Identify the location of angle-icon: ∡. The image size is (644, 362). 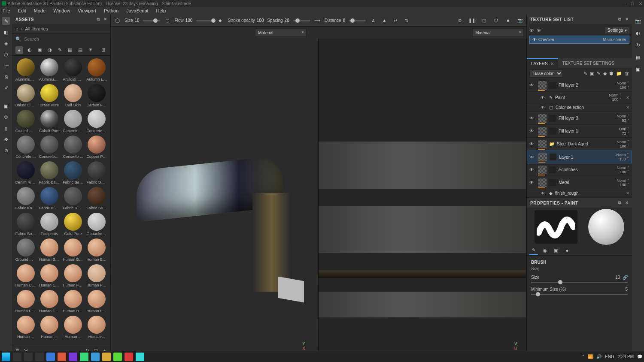
(373, 21).